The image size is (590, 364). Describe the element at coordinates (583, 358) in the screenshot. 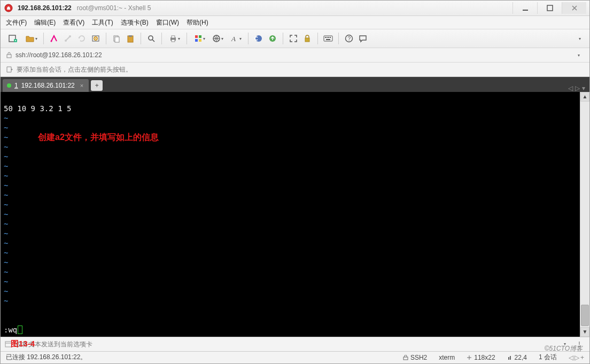

I see `status-add-button: +` at that location.